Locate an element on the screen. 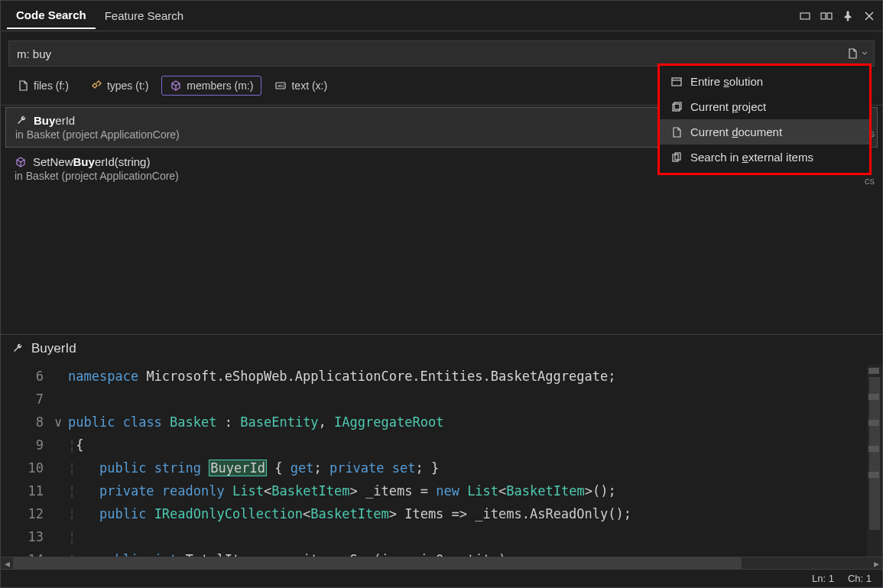 Image resolution: width=883 pixels, height=588 pixels. scroll-thumb is located at coordinates (378, 563).